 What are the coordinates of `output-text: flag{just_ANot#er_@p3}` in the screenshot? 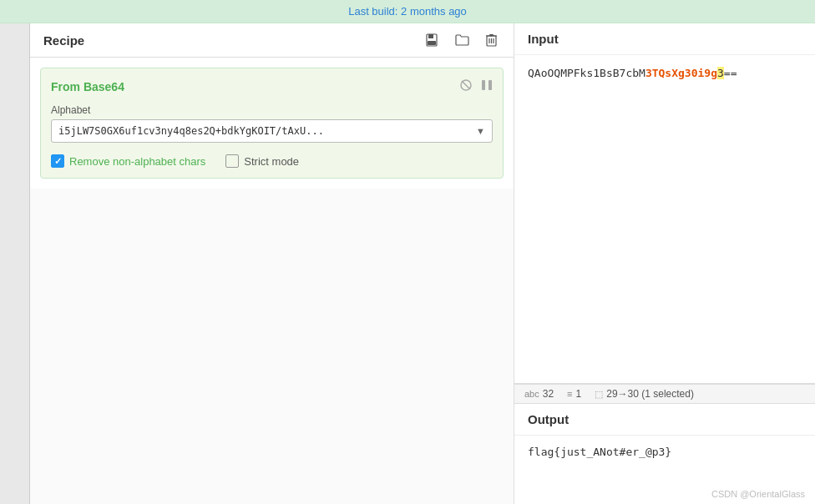 It's located at (600, 452).